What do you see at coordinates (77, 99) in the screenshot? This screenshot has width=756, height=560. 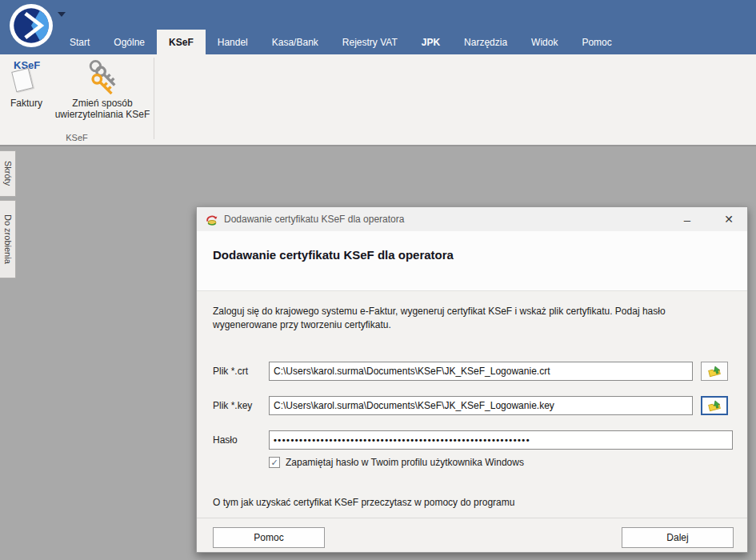 I see `ribbon-group-ksef: KSeF Faktury Zmień sposób uwierz` at bounding box center [77, 99].